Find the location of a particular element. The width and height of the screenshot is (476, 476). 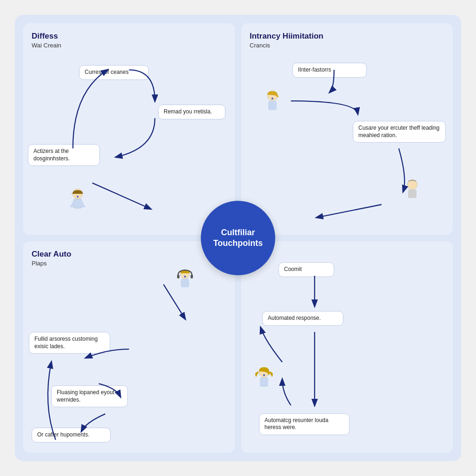

br-box-3: Automatcg resunter louda heress were. is located at coordinates (304, 424).